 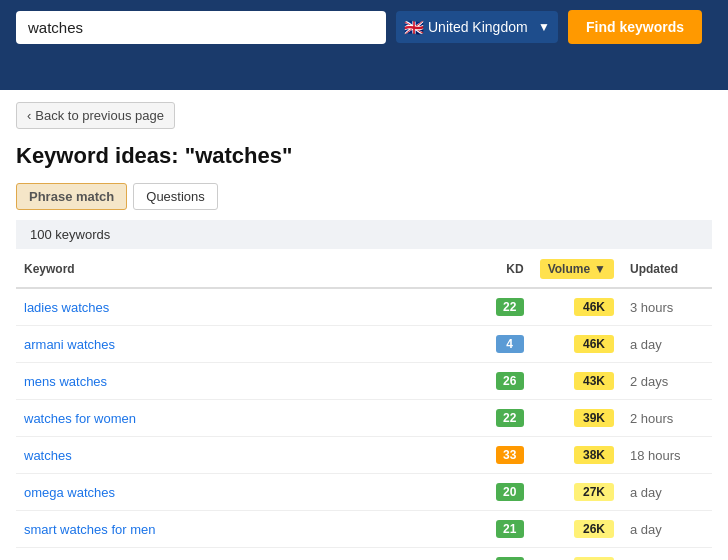 I want to click on keyword-cell: mens watches, so click(x=244, y=382).